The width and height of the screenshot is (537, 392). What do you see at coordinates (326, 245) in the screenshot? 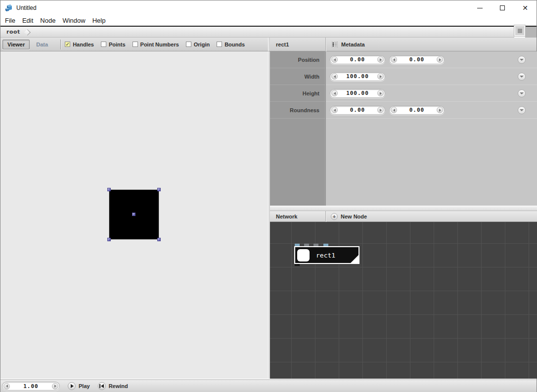
I see `input-port-roundness` at bounding box center [326, 245].